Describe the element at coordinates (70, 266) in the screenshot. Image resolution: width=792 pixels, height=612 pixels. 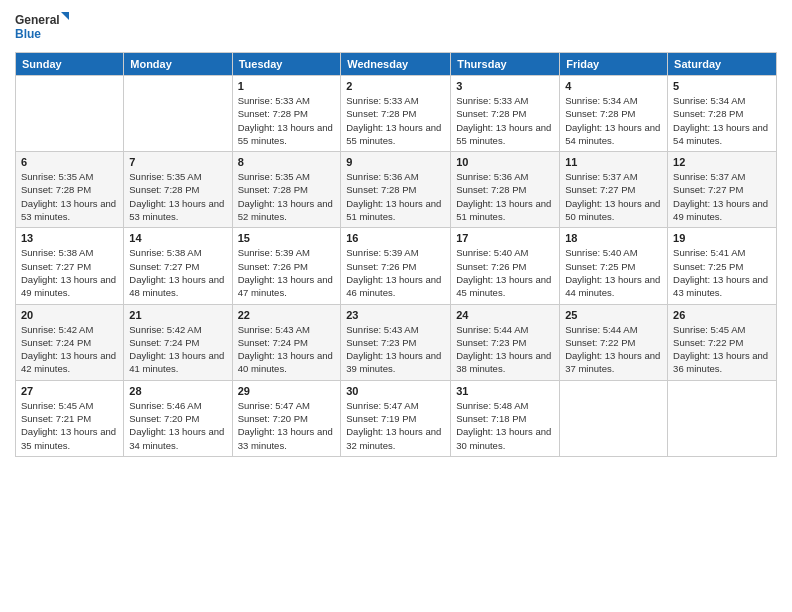
I see `calendar-cell: 13Sunrise: 5:38 AM Sunset: 7:27 PM Dayli…` at that location.